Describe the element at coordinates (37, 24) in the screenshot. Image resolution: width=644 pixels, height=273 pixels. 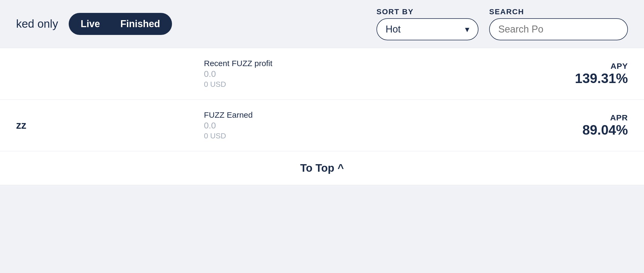
I see `staked-only-label: ked only` at that location.